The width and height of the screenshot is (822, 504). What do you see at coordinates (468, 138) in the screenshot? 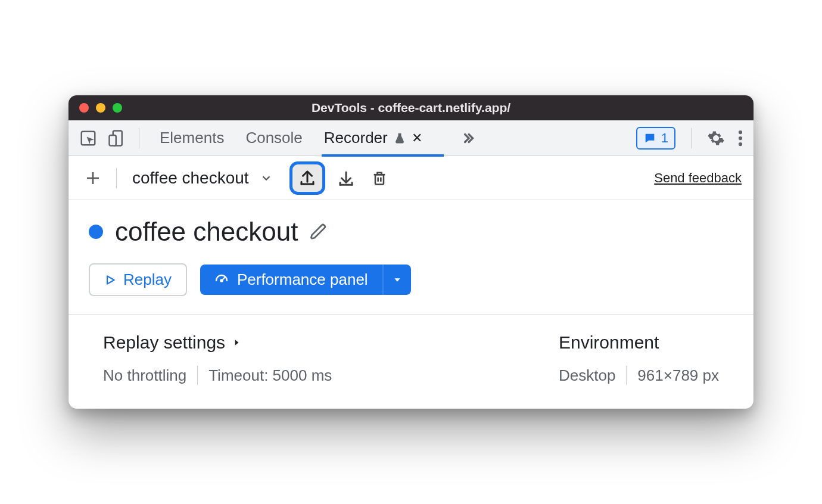
I see `more-tabs-icon` at bounding box center [468, 138].